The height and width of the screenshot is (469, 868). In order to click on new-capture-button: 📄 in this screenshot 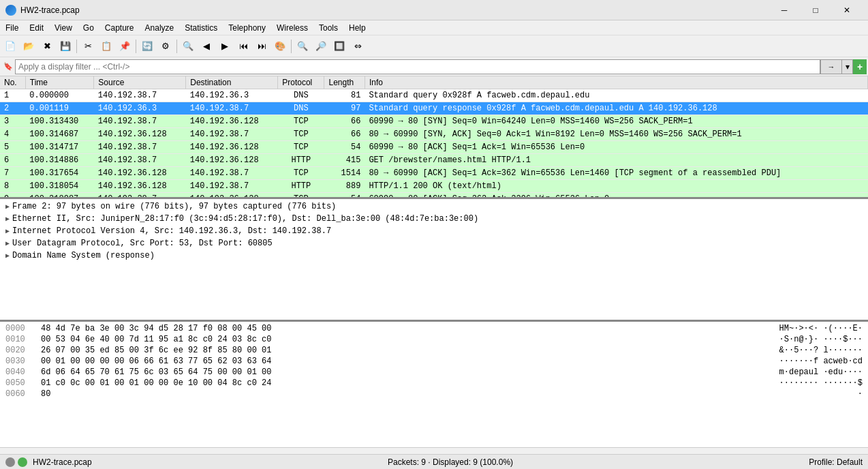, I will do `click(10, 46)`.